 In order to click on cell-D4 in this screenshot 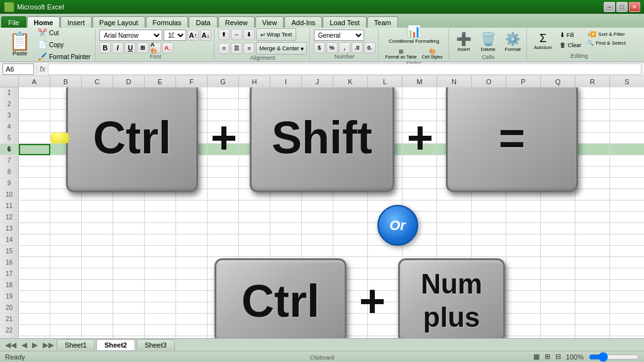, I will do `click(129, 127)`.